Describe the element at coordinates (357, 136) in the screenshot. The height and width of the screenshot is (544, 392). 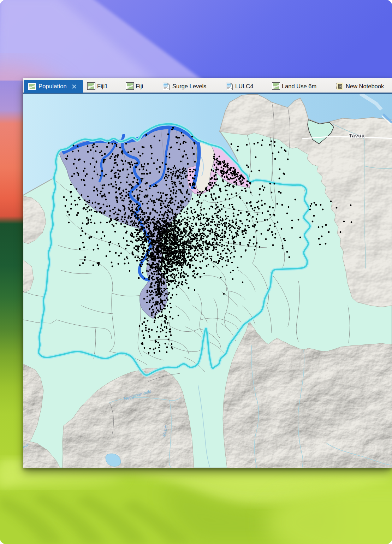
I see `svg-text: Tavua` at that location.